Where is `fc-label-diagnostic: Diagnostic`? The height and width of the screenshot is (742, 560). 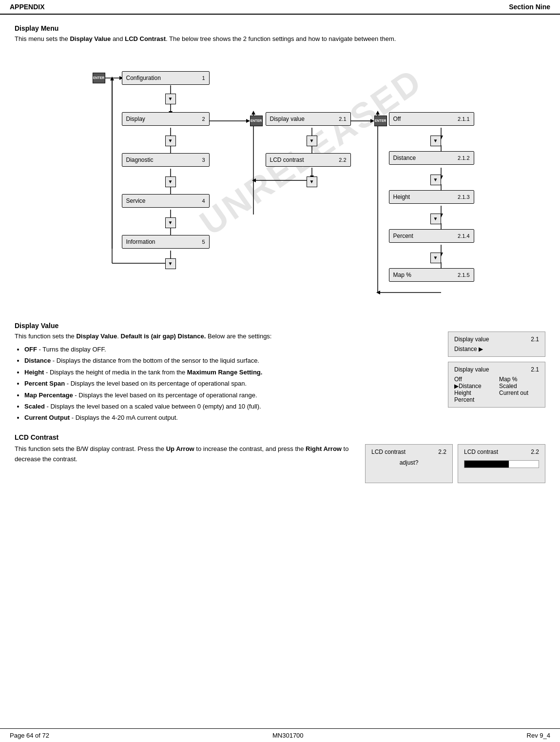
fc-label-diagnostic: Diagnostic is located at coordinates (140, 160).